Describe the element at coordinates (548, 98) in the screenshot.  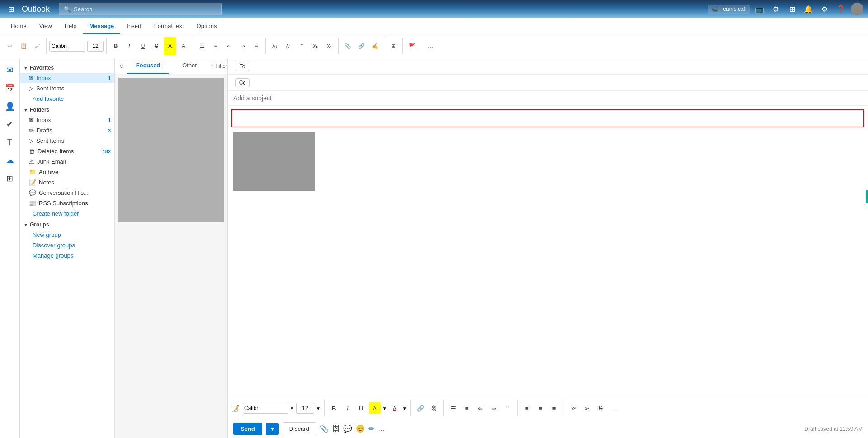
I see `subject-input` at that location.